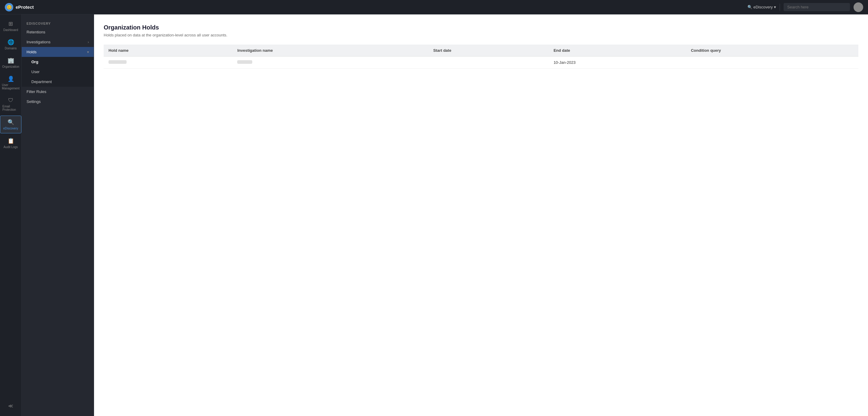 The height and width of the screenshot is (416, 868). What do you see at coordinates (489, 63) in the screenshot?
I see `cell-start-date` at bounding box center [489, 63].